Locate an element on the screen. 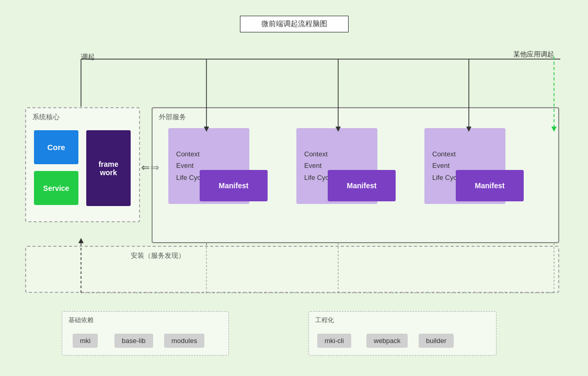 Image resolution: width=588 pixels, height=376 pixels. micro-app-3-manifest: Manifest is located at coordinates (490, 186).